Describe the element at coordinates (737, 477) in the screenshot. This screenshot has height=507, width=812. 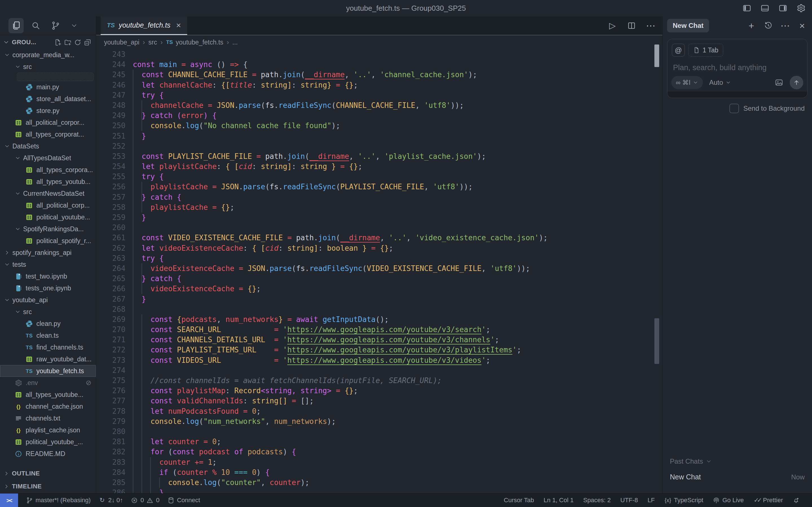
I see `chat-history-item: New Chat Now` at that location.